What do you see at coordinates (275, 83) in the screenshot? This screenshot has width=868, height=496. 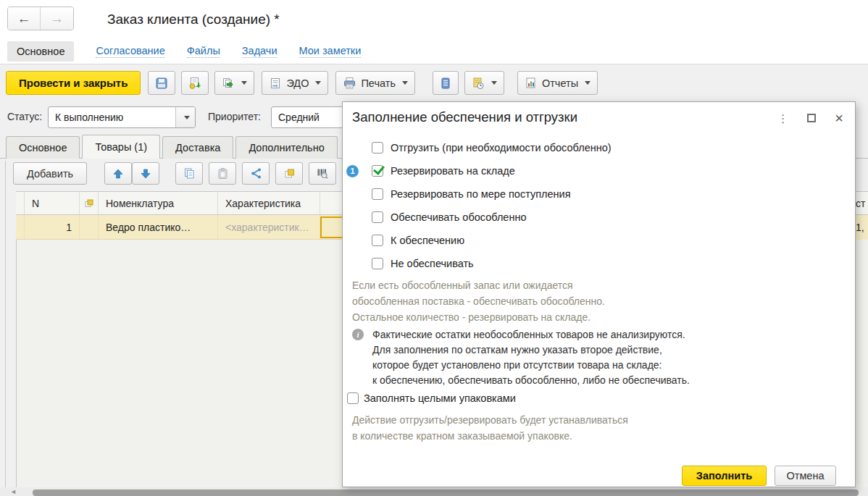 I see `edo-document-icon` at bounding box center [275, 83].